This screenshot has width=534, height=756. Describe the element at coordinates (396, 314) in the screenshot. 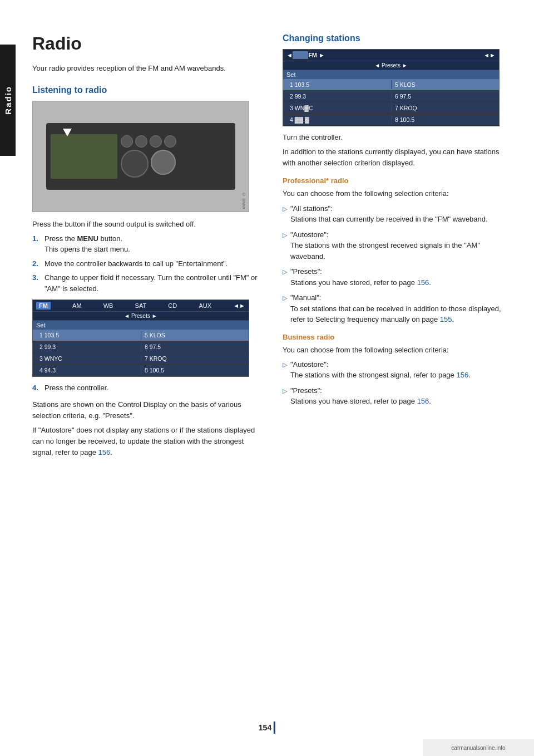

I see `bullet-text-4: To set stations that can be received in …` at that location.